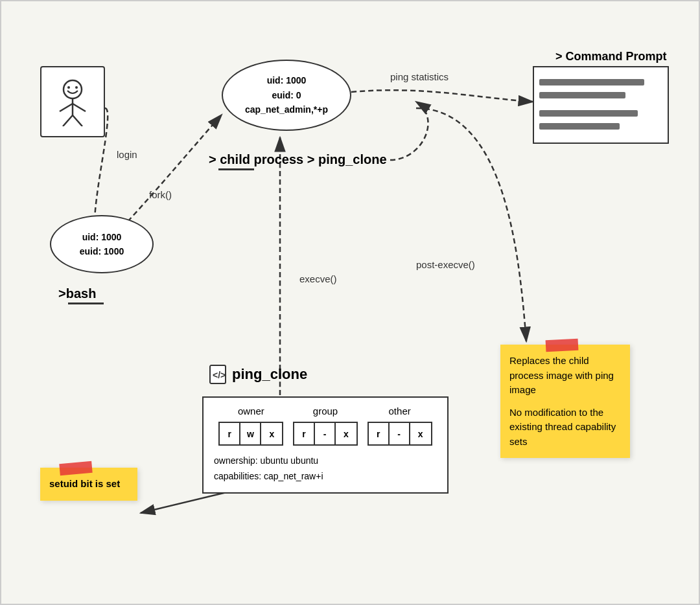  Describe the element at coordinates (258, 374) in the screenshot. I see `ping-clone-label: </> ping_clone` at that location.